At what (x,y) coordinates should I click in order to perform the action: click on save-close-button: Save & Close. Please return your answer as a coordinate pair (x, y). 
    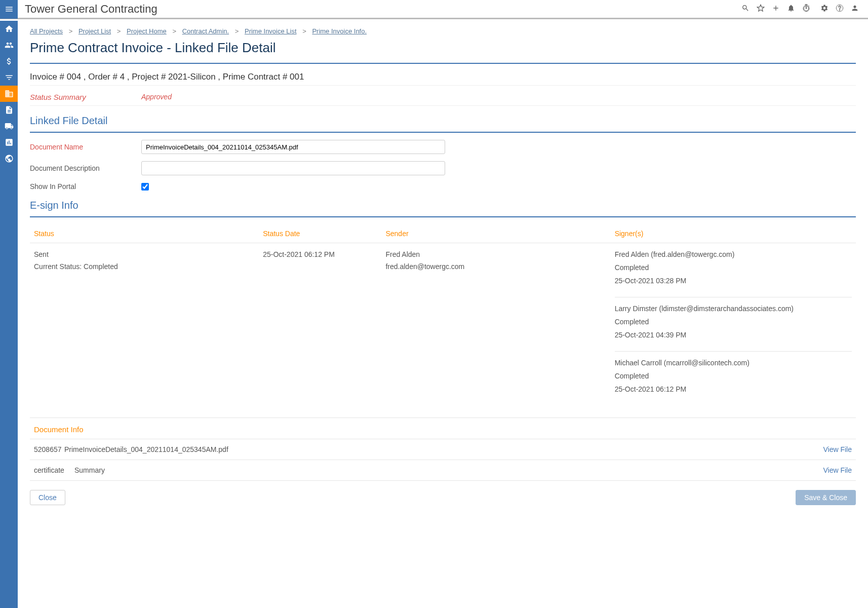
    Looking at the image, I should click on (825, 498).